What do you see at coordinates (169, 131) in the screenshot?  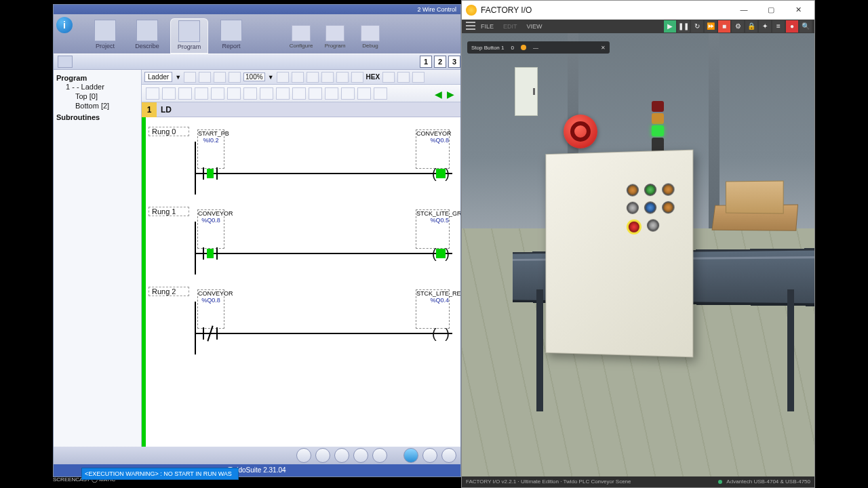 I see `rung-title: Rung 0` at bounding box center [169, 131].